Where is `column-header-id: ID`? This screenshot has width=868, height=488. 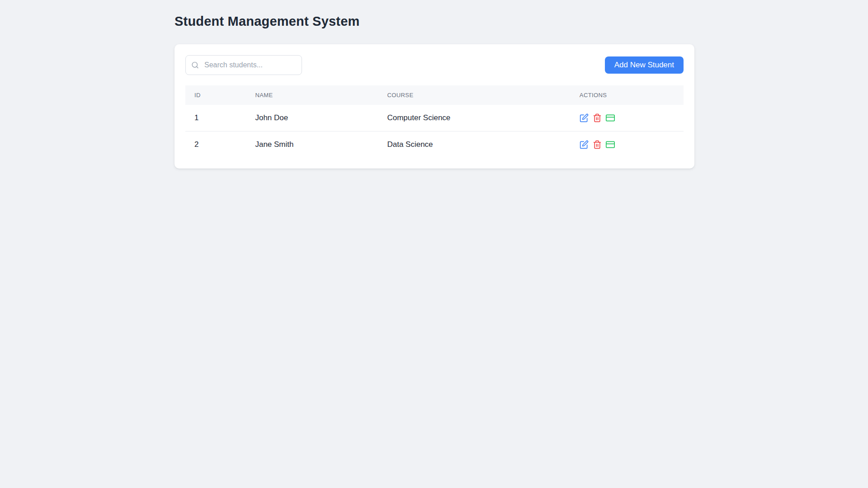 column-header-id: ID is located at coordinates (216, 95).